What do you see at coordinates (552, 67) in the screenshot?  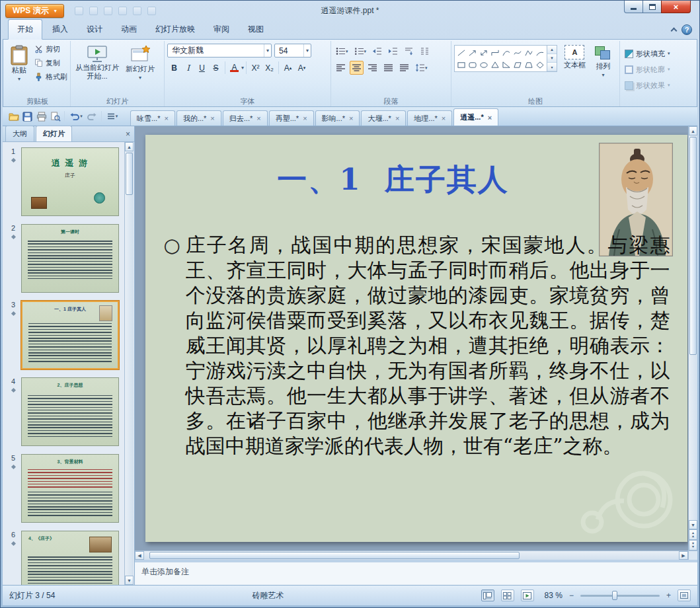 I see `shapes-more-button: ▾` at bounding box center [552, 67].